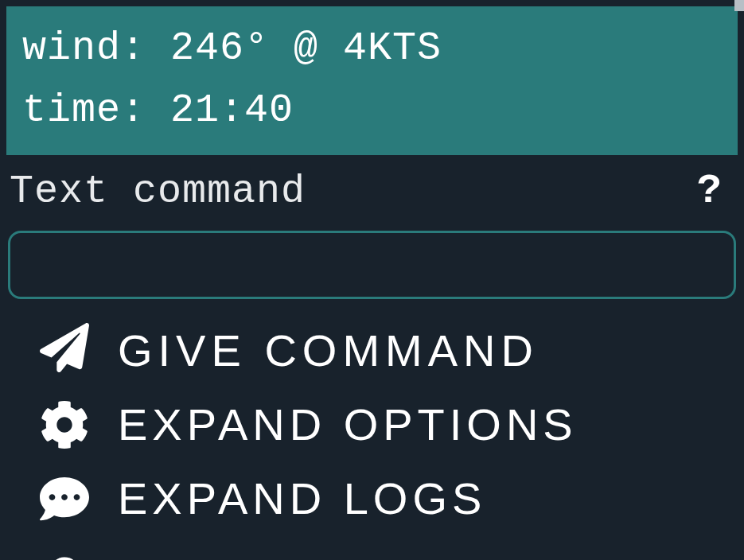 The image size is (744, 560). What do you see at coordinates (64, 554) in the screenshot?
I see `question-mark-icon: ?` at bounding box center [64, 554].